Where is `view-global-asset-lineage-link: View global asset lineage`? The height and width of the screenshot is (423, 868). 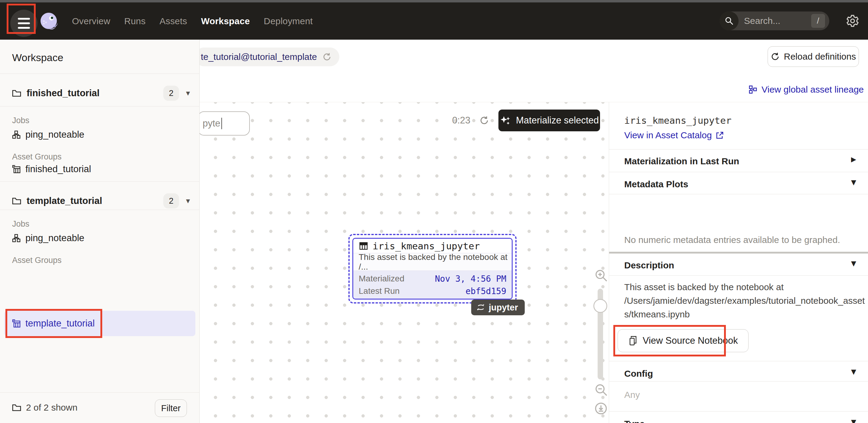
view-global-asset-lineage-link: View global asset lineage is located at coordinates (806, 90).